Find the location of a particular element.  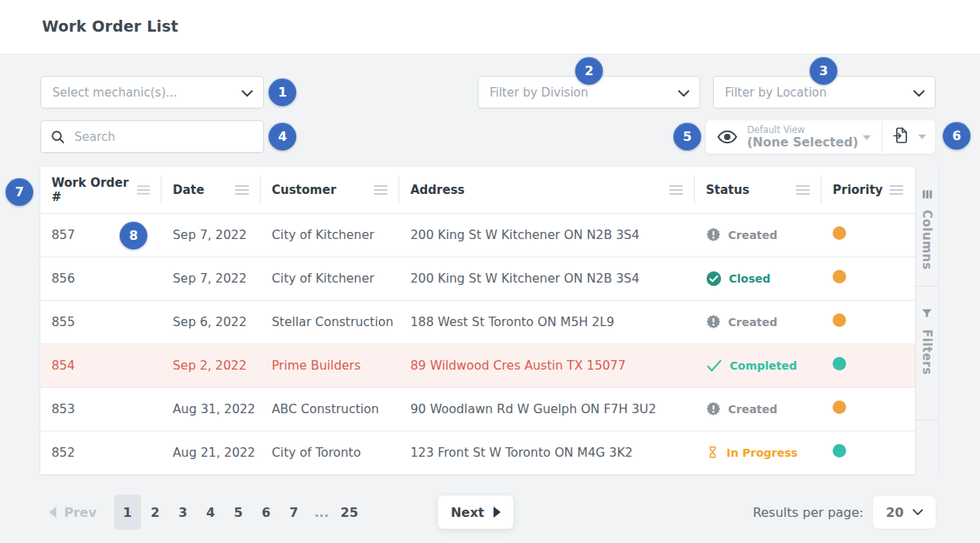

prev-page-button: Prev is located at coordinates (73, 513).